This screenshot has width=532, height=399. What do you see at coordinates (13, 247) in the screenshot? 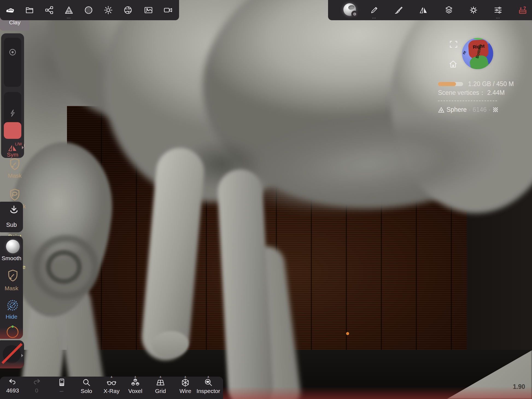
I see `quick-smooth-icon` at bounding box center [13, 247].